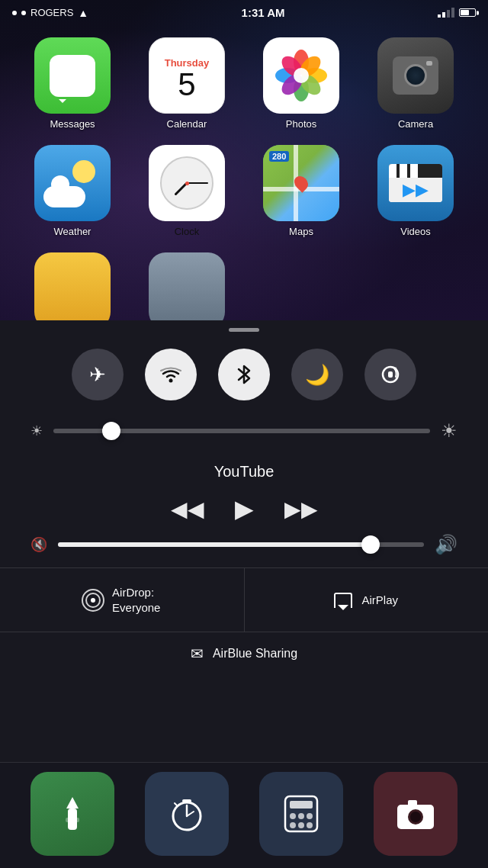 The image size is (488, 868). What do you see at coordinates (83, 13) in the screenshot?
I see `wifi-status-icon: ▲` at bounding box center [83, 13].